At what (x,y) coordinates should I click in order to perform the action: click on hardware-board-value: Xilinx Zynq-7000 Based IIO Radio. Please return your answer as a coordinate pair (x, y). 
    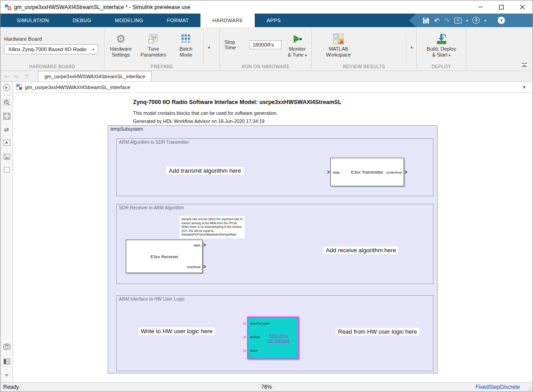
    Looking at the image, I should click on (47, 49).